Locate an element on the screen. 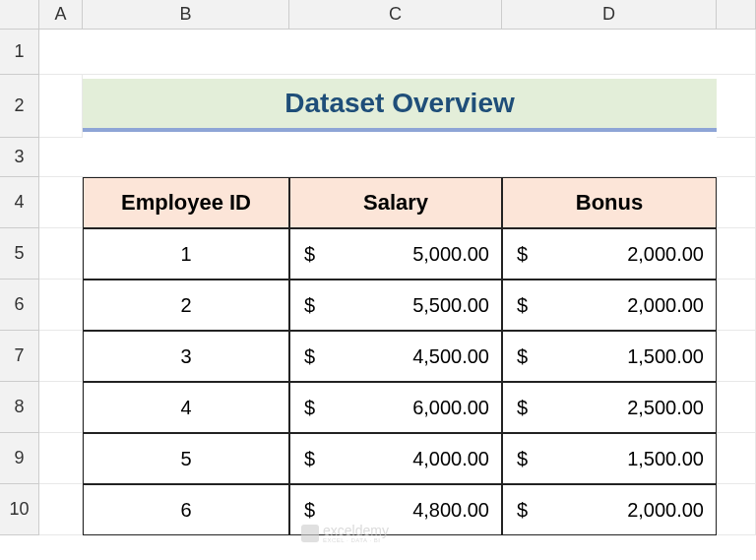  cell-a5 is located at coordinates (61, 254).